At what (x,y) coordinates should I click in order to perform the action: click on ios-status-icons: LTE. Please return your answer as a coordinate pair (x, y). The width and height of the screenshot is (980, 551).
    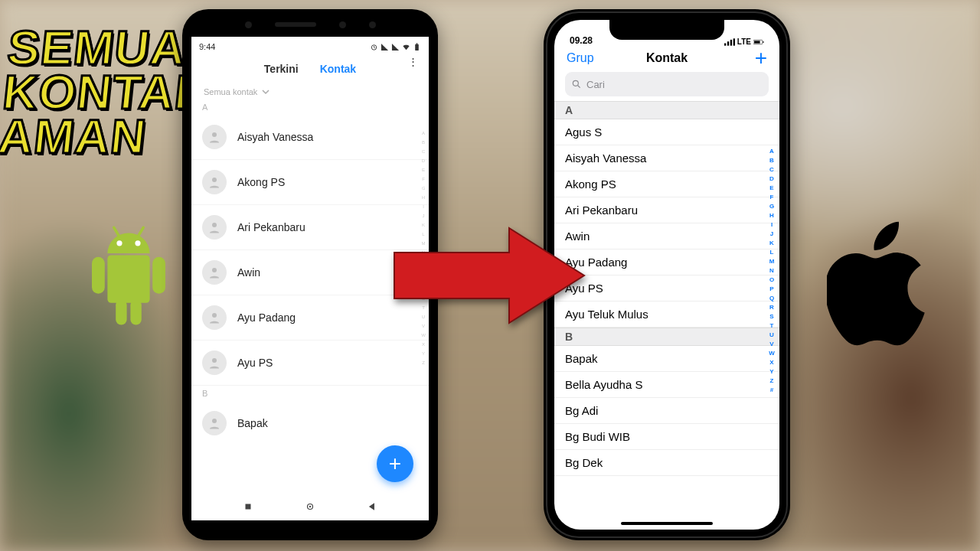
    Looking at the image, I should click on (744, 41).